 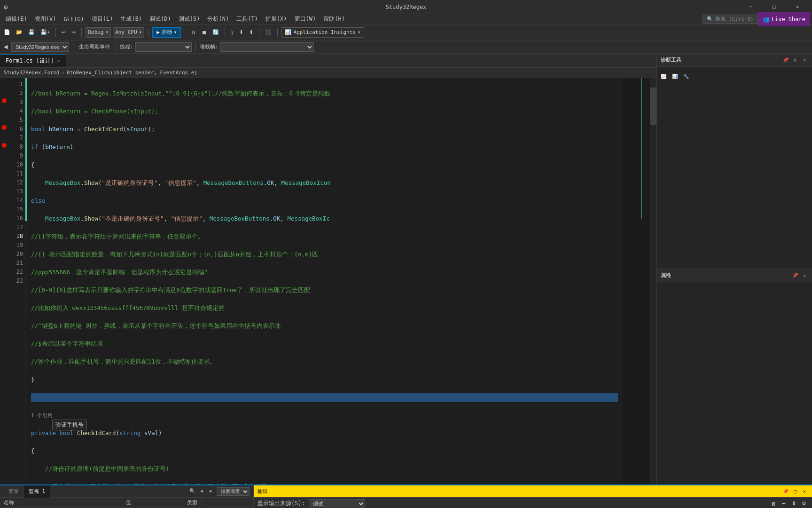 I want to click on search-bar: 🔍 搜索 (Ctrl+Q), so click(x=730, y=19).